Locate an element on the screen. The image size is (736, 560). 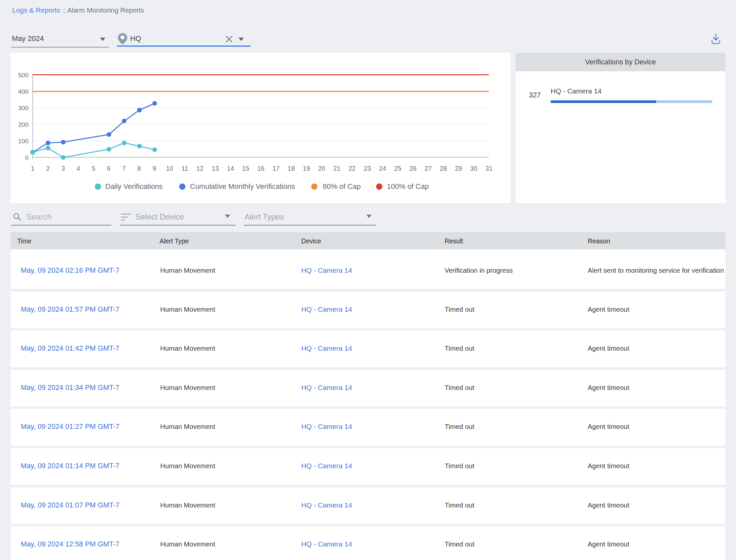
svg-text: 11 is located at coordinates (185, 168).